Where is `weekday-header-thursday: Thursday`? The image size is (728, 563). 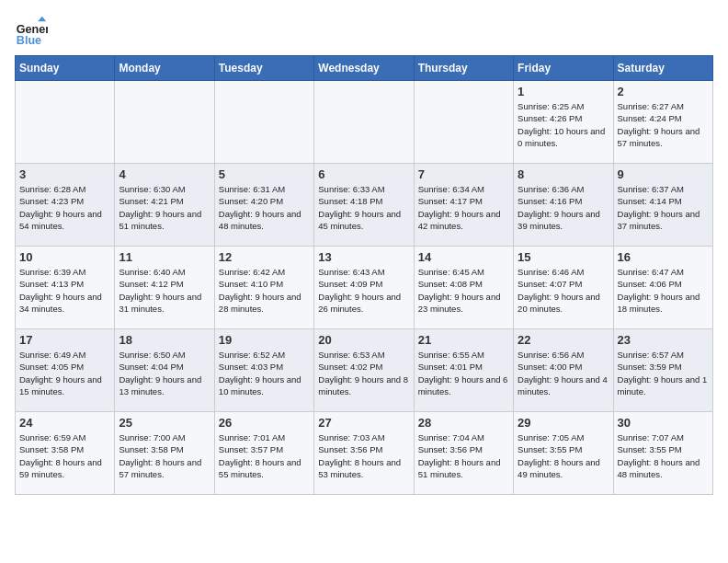
weekday-header-thursday: Thursday is located at coordinates (463, 68).